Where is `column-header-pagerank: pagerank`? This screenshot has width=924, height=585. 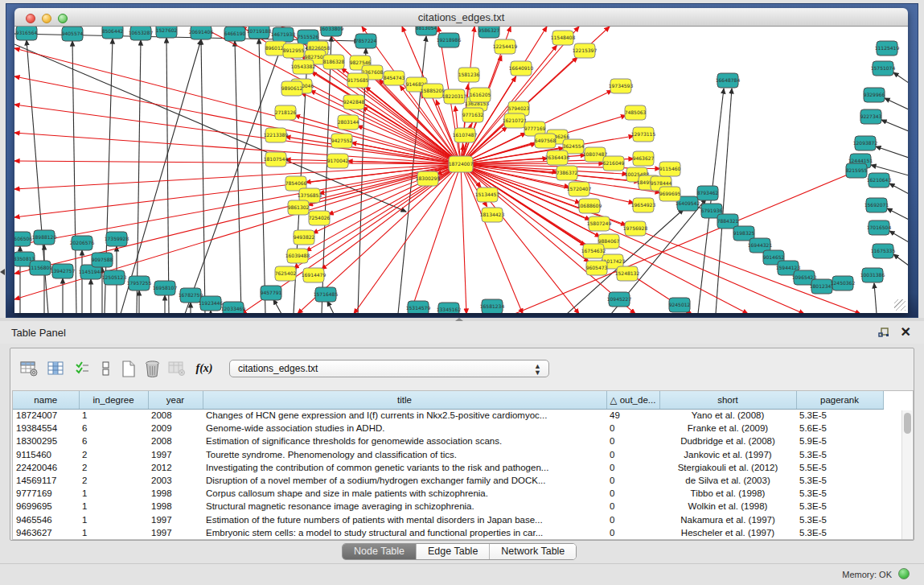 column-header-pagerank: pagerank is located at coordinates (840, 400).